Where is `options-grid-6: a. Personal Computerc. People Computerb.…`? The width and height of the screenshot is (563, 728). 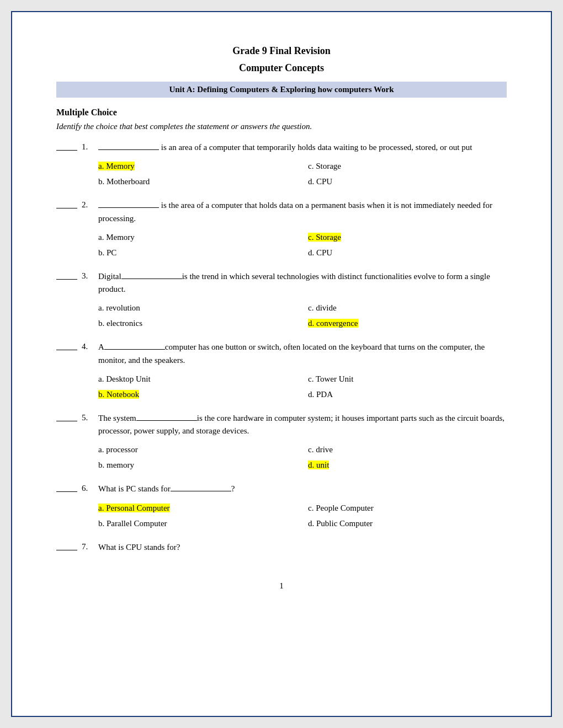 options-grid-6: a. Personal Computerc. People Computerb.… is located at coordinates (302, 516).